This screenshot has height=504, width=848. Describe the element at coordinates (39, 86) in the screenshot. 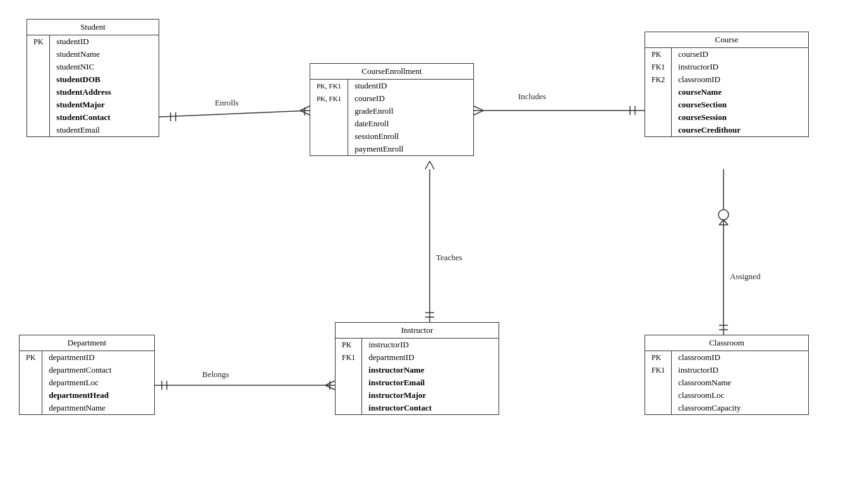

I see `student-pk-col: PK` at that location.